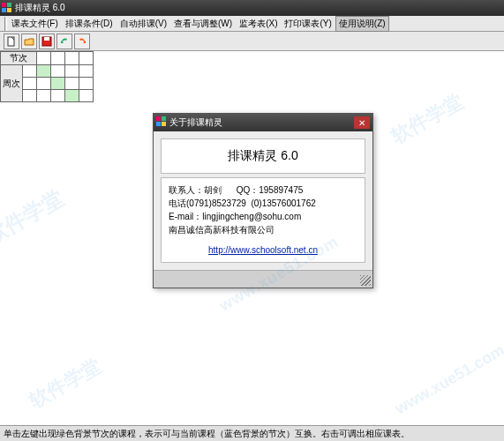 The width and height of the screenshot is (504, 441). What do you see at coordinates (263, 156) in the screenshot?
I see `product-name: 排课精灵 6.0` at bounding box center [263, 156].